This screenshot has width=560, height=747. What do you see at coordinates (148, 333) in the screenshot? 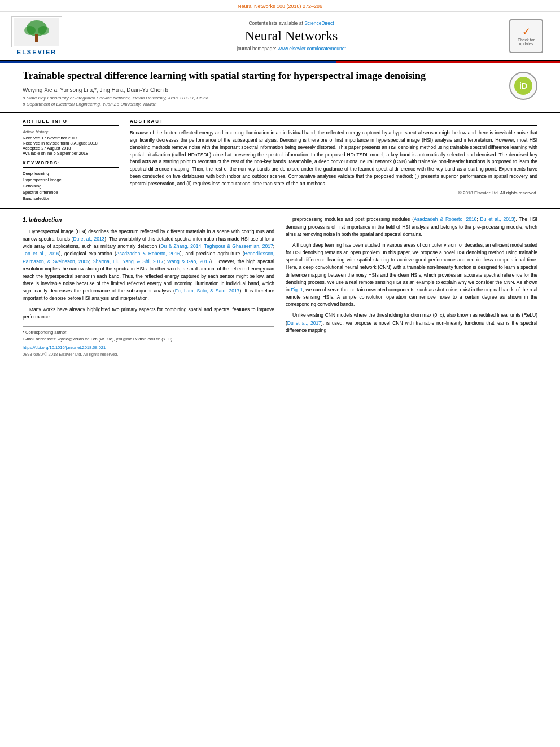
I see `footnote-star: * Corresponding author.` at bounding box center [148, 333].